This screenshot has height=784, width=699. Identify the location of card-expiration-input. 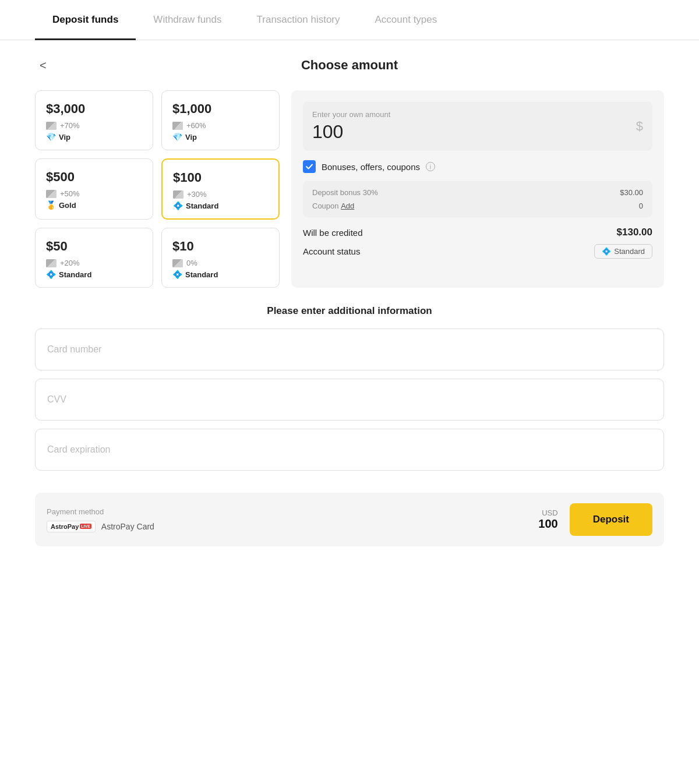
(350, 450).